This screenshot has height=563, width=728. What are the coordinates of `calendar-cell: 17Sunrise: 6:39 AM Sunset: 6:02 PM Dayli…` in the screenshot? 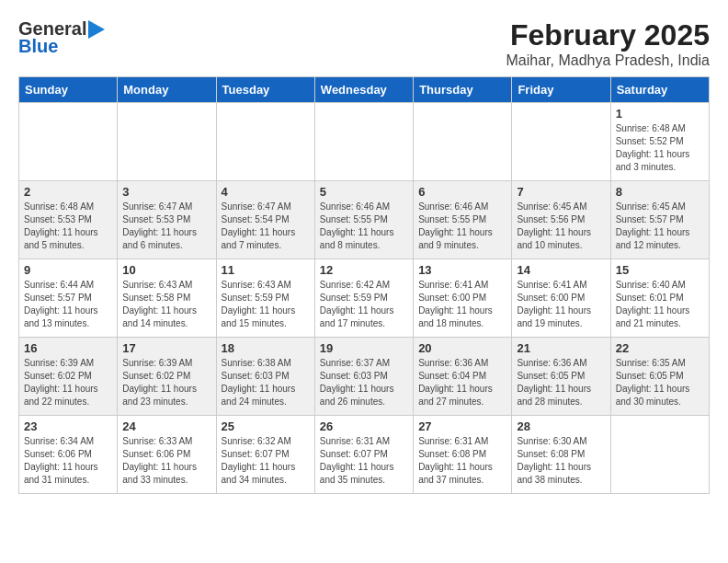 It's located at (167, 377).